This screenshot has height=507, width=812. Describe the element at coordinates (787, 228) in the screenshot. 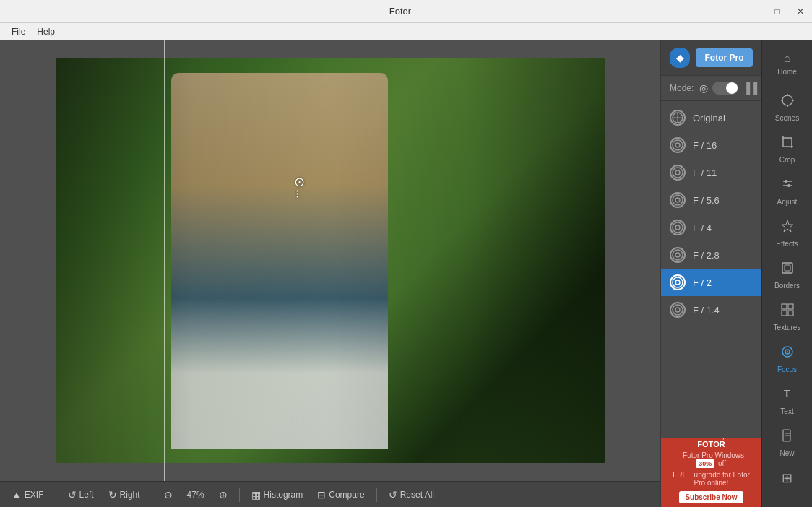

I see `effects-icon` at that location.